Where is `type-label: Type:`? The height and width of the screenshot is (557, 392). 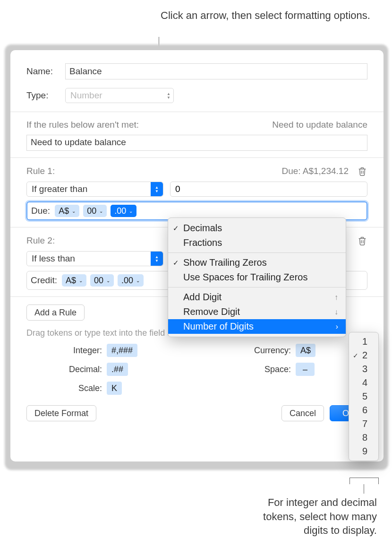
type-label: Type: is located at coordinates (46, 96).